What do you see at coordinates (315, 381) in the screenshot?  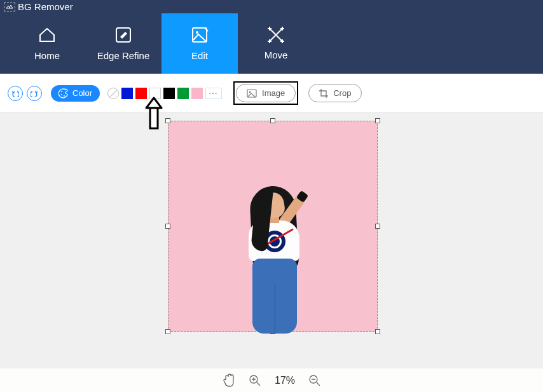 I see `zoom-out-icon` at bounding box center [315, 381].